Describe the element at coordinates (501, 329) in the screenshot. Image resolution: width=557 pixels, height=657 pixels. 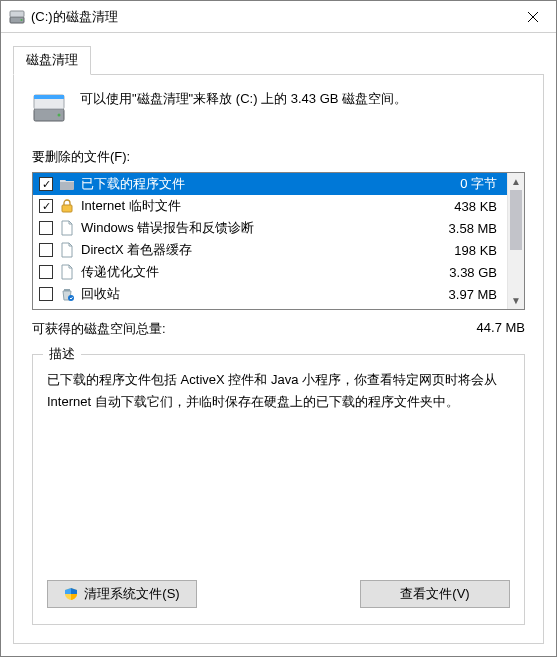
I see `total-value: 44.7 MB` at that location.